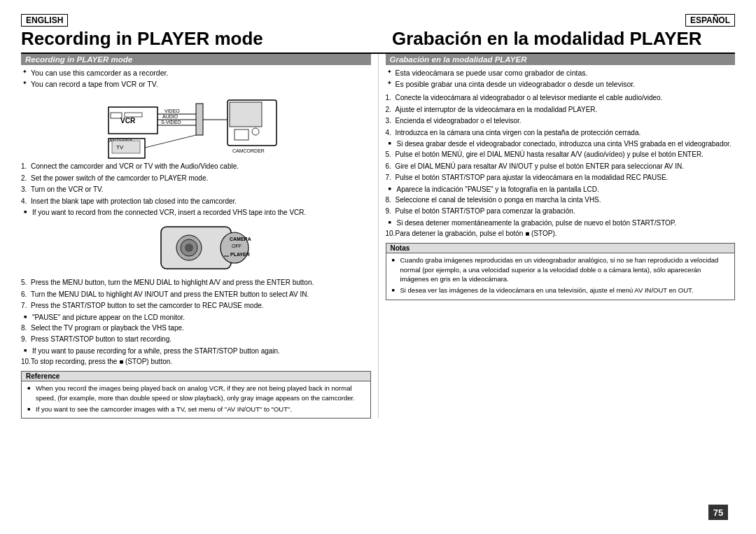  What do you see at coordinates (200, 39) in the screenshot?
I see `main-title-english: Recording in PLAYER mode` at bounding box center [200, 39].